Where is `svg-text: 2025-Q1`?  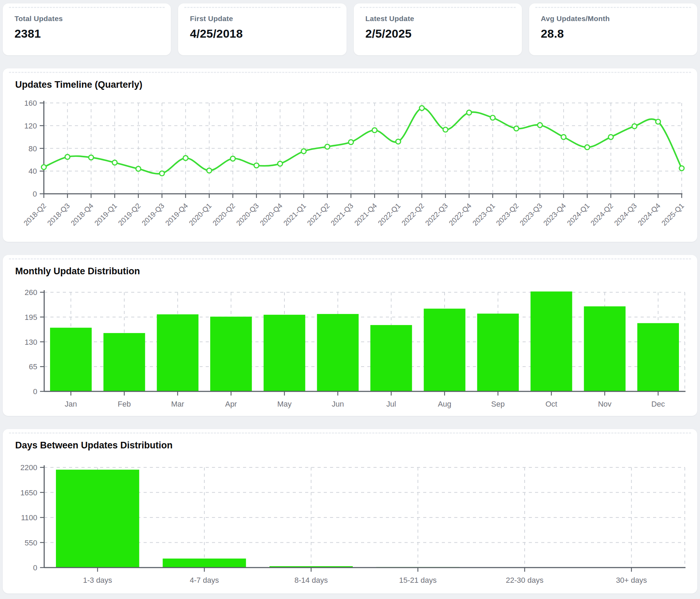 svg-text: 2025-Q1 is located at coordinates (673, 215).